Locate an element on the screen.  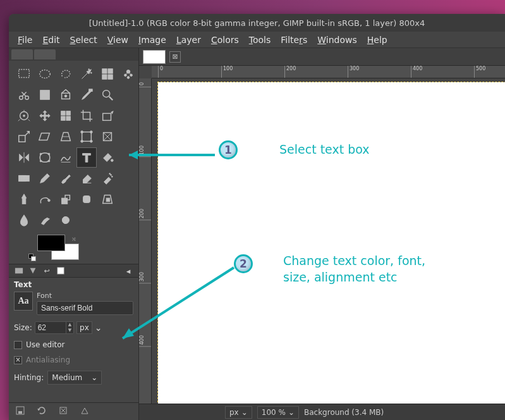
reset-options-icon is located at coordinates (85, 411).